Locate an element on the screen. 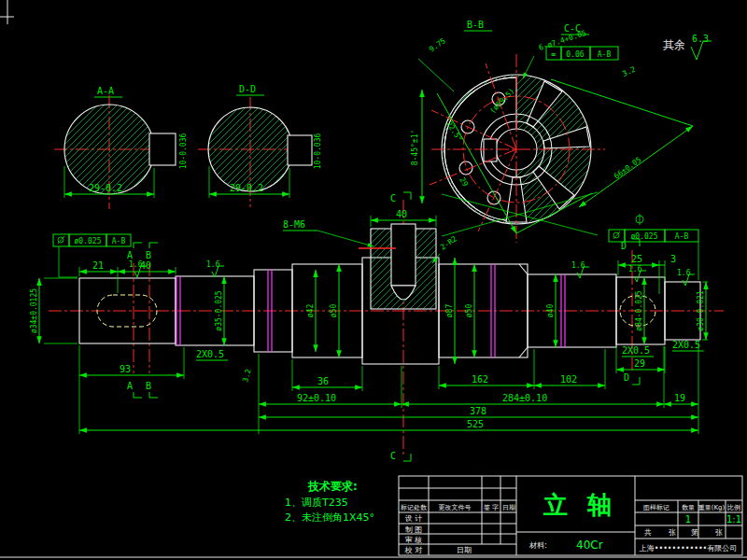 Image resolution: width=747 pixels, height=560 pixels. sheet-corner-mark is located at coordinates (7, 12).